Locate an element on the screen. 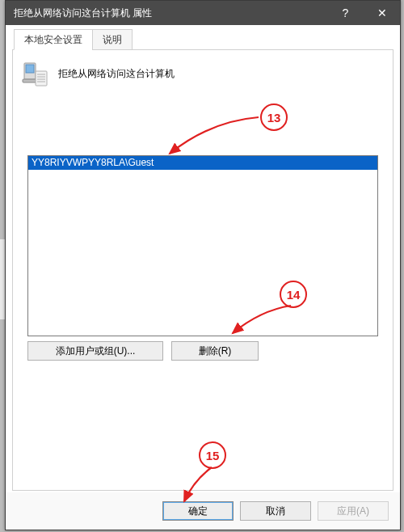 This screenshot has width=404, height=532. titlebar: 拒绝从网络访问这台计算机 属性 ? ✕ is located at coordinates (203, 13).